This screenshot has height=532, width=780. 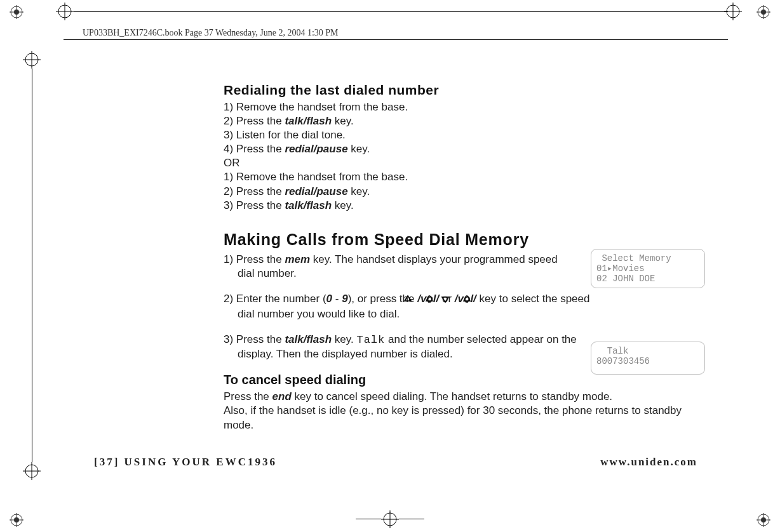 I want to click on heading-cancel-speed-dial: To cancel speed dialing, so click(x=459, y=380).